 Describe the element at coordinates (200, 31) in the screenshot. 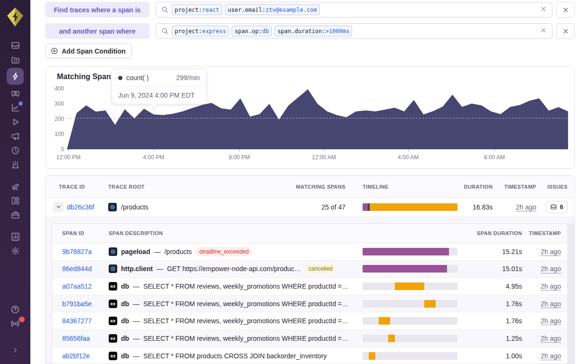

I see `filter-token: project:express` at that location.